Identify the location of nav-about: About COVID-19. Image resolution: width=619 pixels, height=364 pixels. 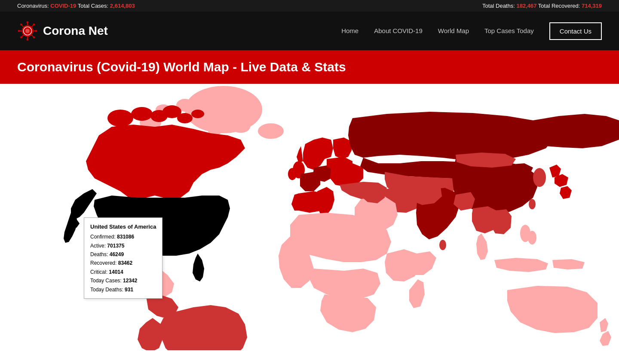
(398, 31).